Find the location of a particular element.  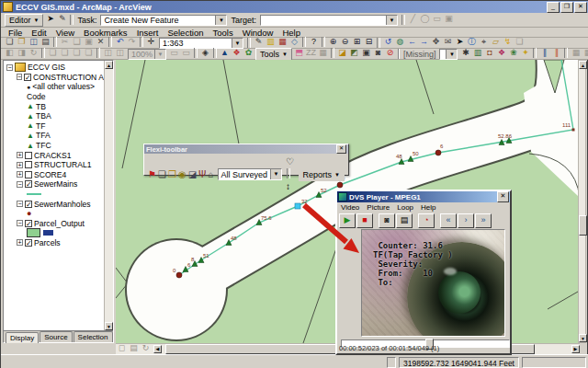

dvs-title-bar: DVS Player - MPEG1 ✕ is located at coordinates (424, 197).